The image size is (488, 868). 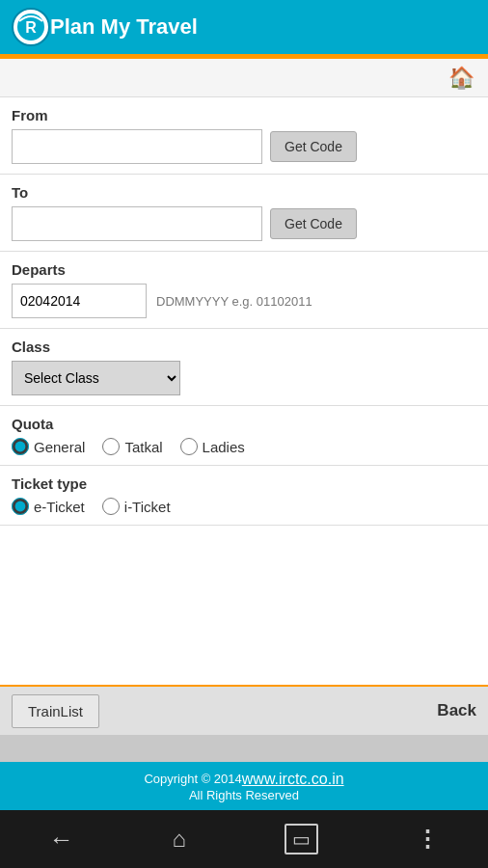 What do you see at coordinates (123, 27) in the screenshot?
I see `app-title: Plan My Travel` at bounding box center [123, 27].